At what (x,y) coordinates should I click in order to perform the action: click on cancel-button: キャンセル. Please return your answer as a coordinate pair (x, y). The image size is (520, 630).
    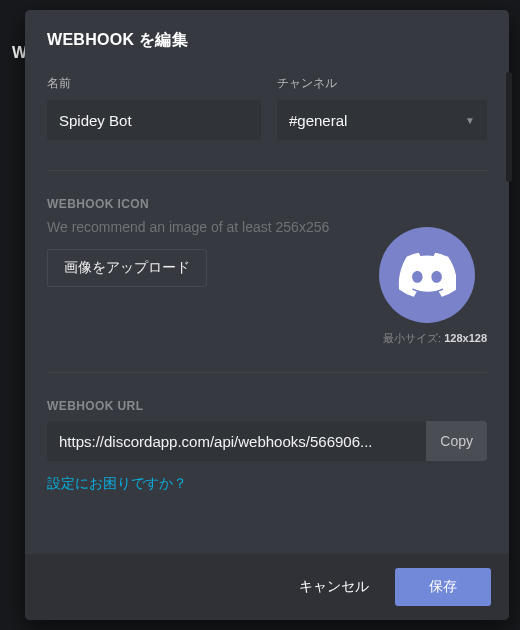
    Looking at the image, I should click on (334, 587).